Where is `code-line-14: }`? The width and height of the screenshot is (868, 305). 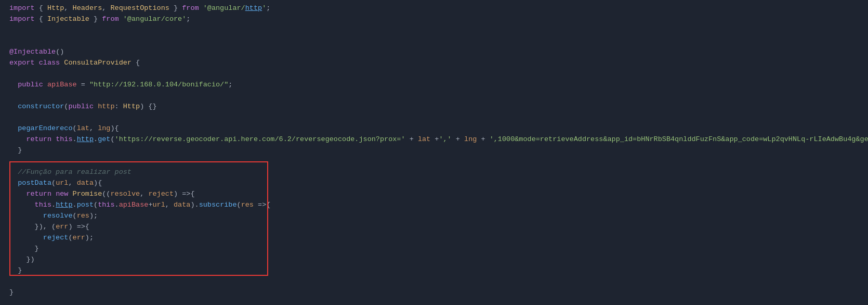 code-line-14: } is located at coordinates (434, 151).